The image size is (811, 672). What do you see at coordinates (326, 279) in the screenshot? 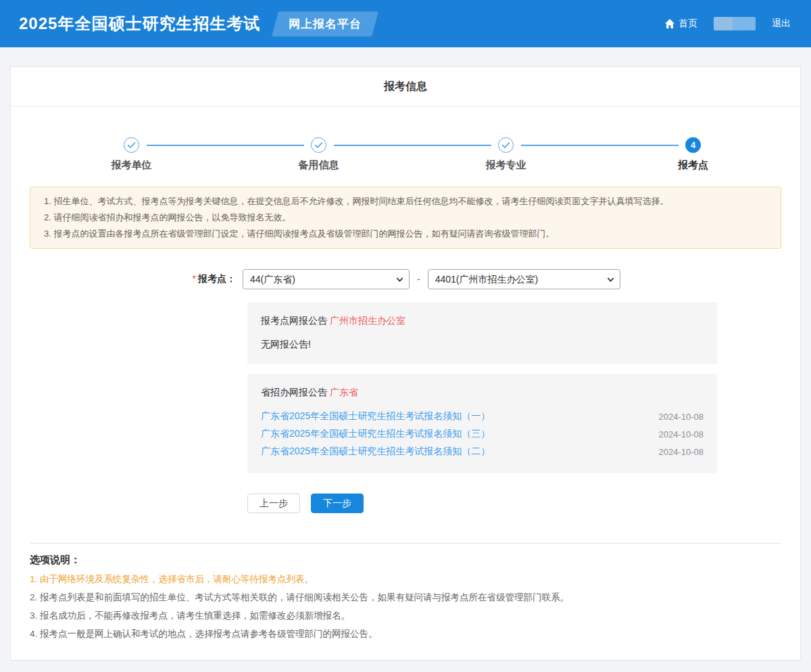
I see `province-select: 44(广东省)` at bounding box center [326, 279].